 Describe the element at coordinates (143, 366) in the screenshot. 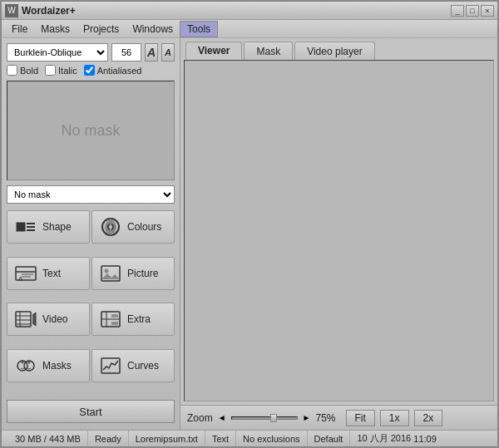

I see `tool-curves-label: Curves` at that location.